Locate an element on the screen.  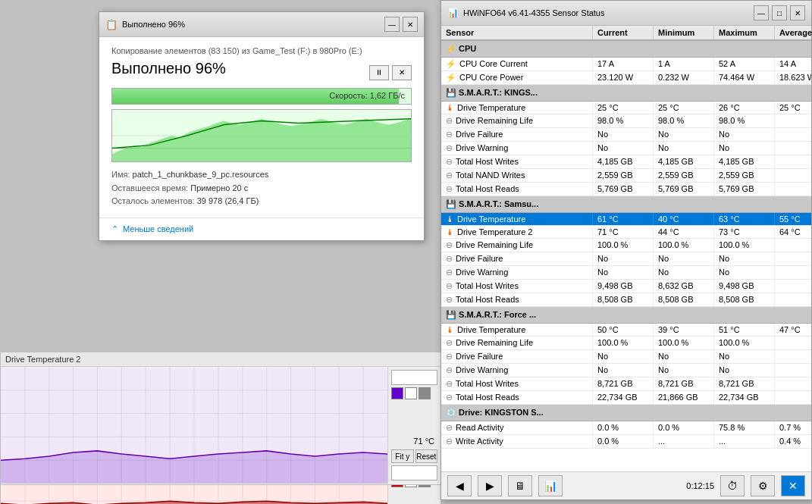
row-kings-warning: ⊖Drive Warning No No No is located at coordinates (626, 149).